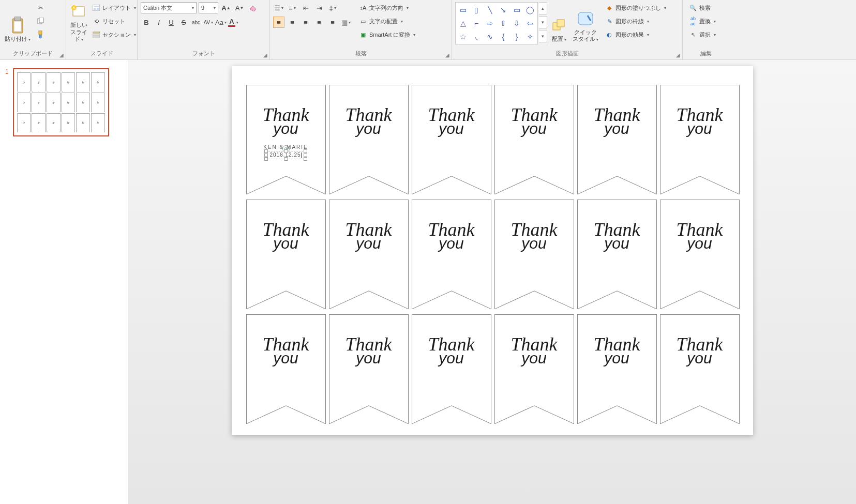  I want to click on shape-outline-button: ✎図形の枠線▾, so click(636, 21).